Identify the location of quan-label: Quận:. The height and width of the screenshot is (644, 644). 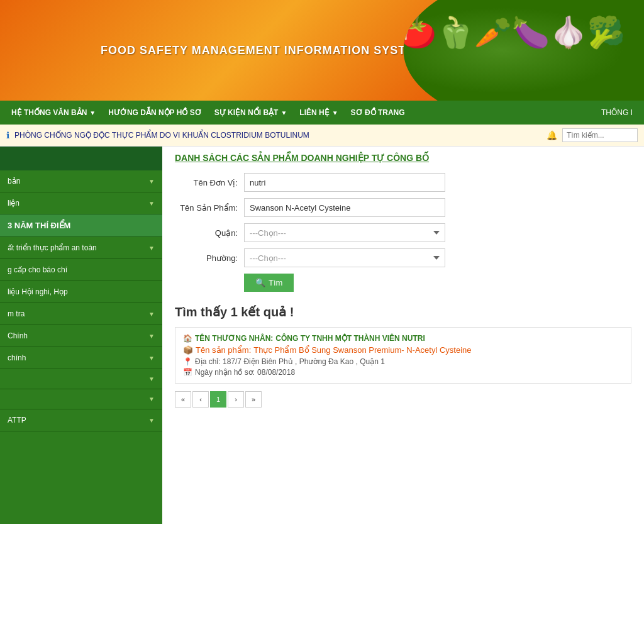
(209, 233).